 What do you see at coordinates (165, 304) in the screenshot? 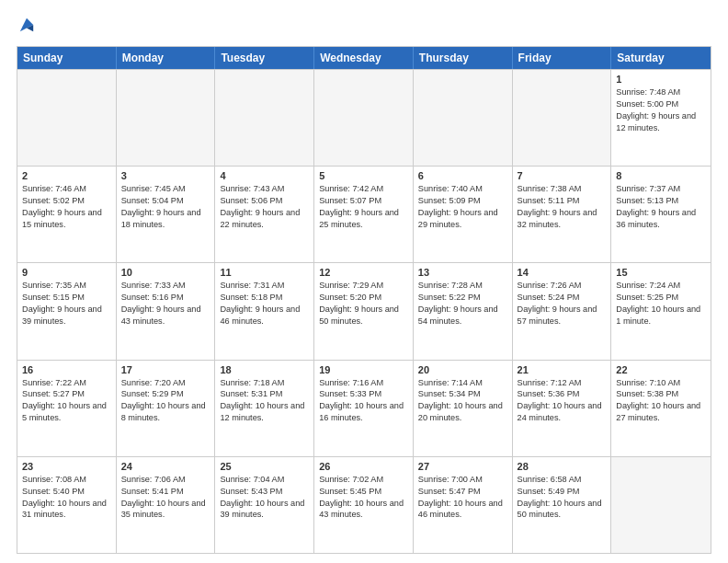
I see `day-info: Sunrise: 7:33 AM Sunset: 5:16 PM Dayligh…` at bounding box center [165, 304].